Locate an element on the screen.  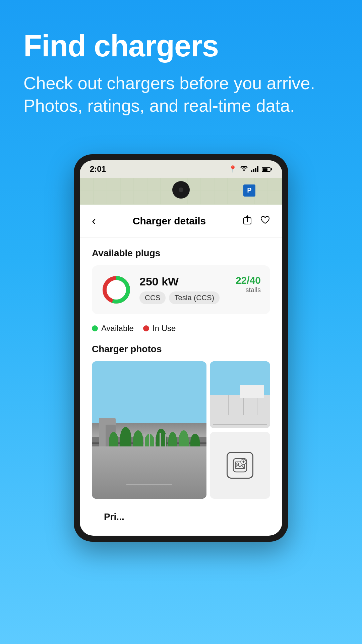
camera-notch is located at coordinates (181, 190).